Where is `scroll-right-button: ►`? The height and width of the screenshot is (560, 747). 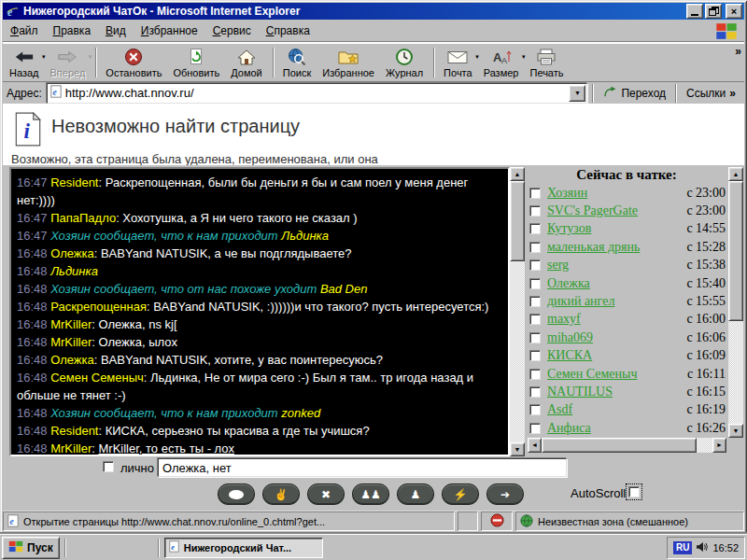
scroll-right-button: ► is located at coordinates (719, 445).